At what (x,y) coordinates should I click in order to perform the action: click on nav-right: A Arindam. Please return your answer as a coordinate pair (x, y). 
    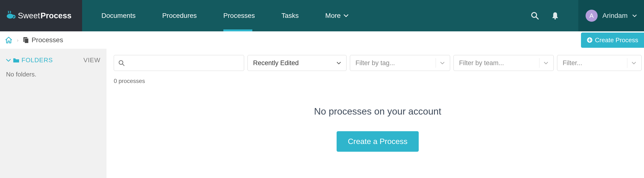
    Looking at the image, I should click on (587, 16).